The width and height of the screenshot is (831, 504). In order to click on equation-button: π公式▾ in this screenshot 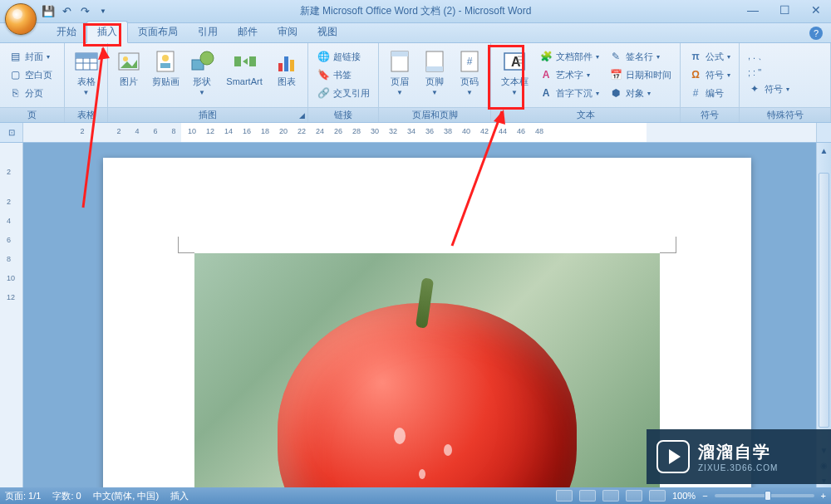, I will do `click(710, 56)`.